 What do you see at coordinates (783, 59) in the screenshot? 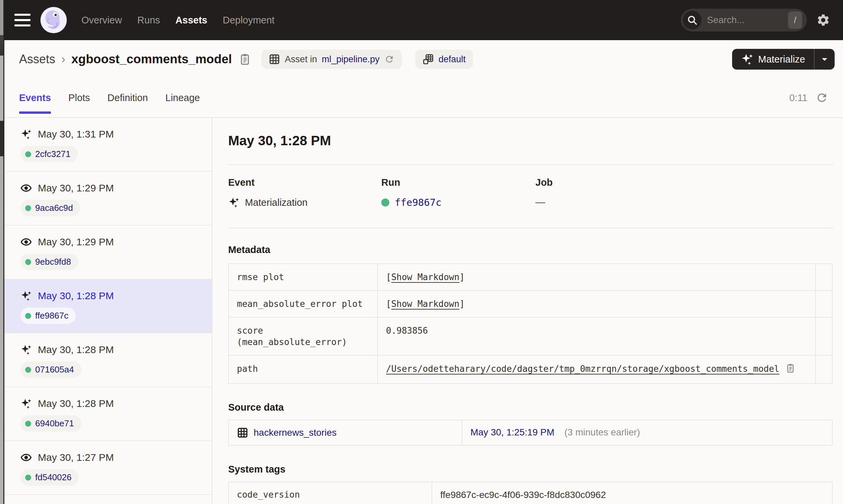
I see `materialize-split-button: Materialize` at bounding box center [783, 59].